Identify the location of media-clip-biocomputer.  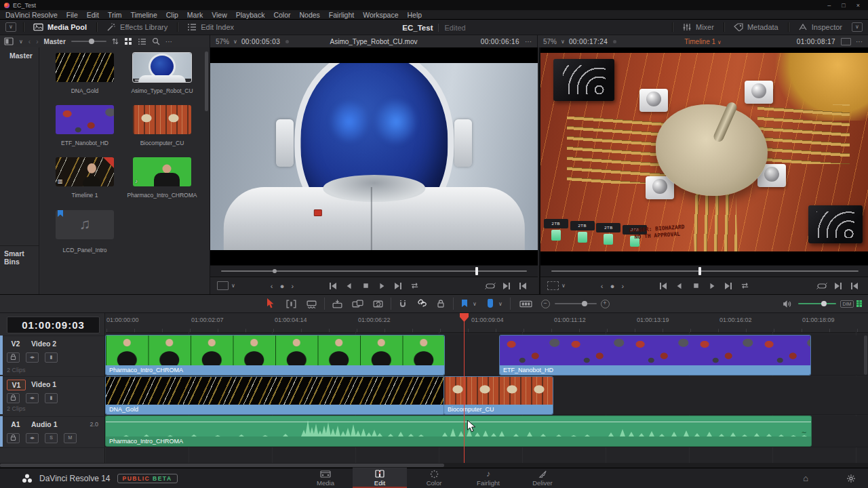
(162, 119).